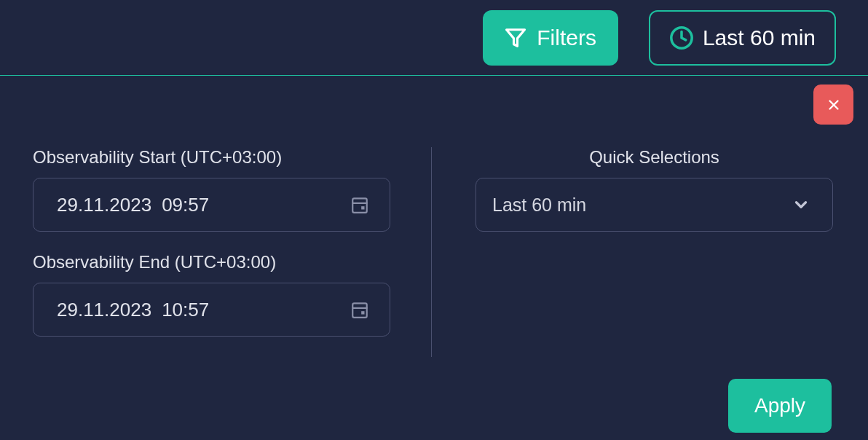 The width and height of the screenshot is (868, 440). I want to click on close-icon, so click(834, 105).